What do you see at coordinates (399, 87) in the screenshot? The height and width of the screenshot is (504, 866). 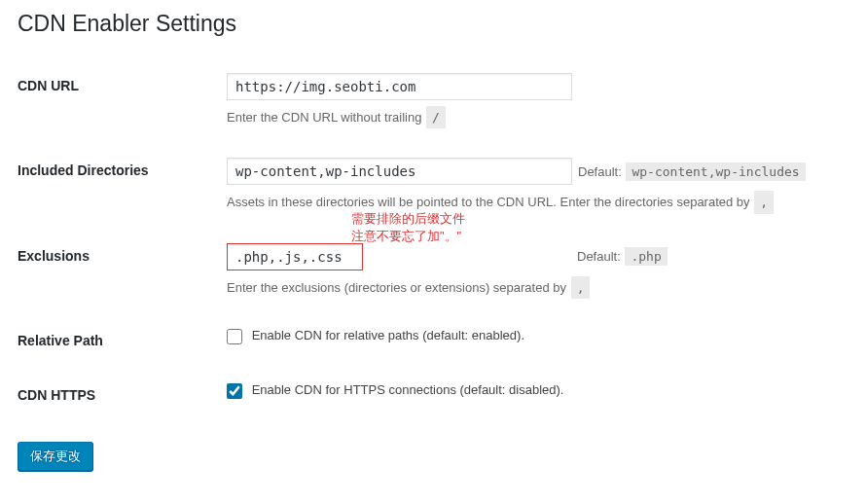 I see `cdn-url-input` at bounding box center [399, 87].